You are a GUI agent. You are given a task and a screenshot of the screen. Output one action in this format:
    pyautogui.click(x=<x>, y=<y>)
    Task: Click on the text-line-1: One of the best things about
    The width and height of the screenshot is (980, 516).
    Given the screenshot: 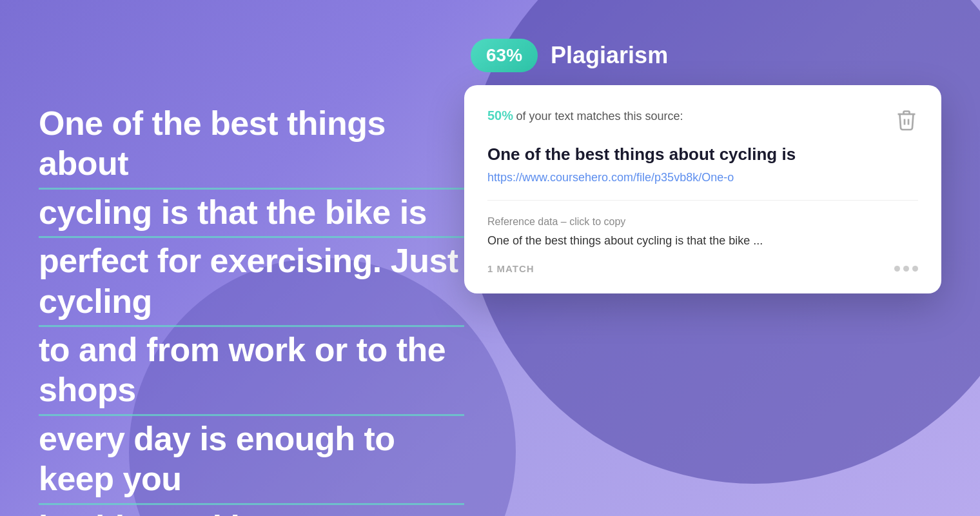 What is the action you would take?
    pyautogui.click(x=251, y=146)
    